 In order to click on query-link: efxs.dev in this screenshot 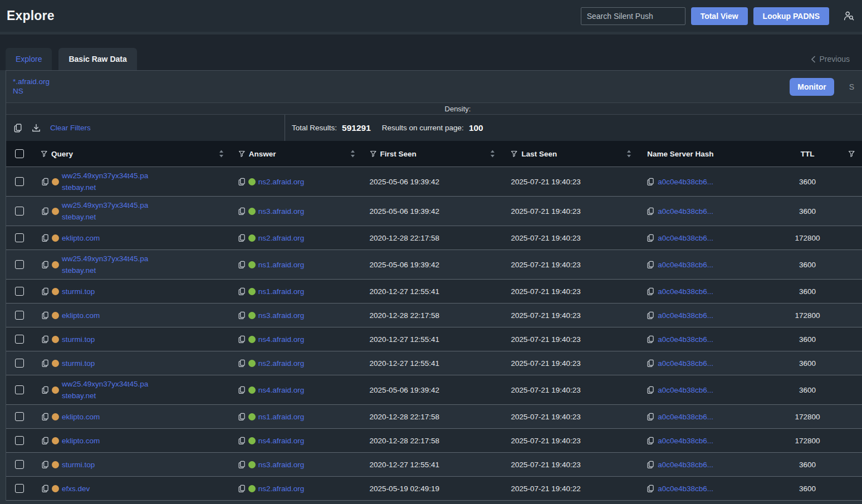, I will do `click(76, 489)`.